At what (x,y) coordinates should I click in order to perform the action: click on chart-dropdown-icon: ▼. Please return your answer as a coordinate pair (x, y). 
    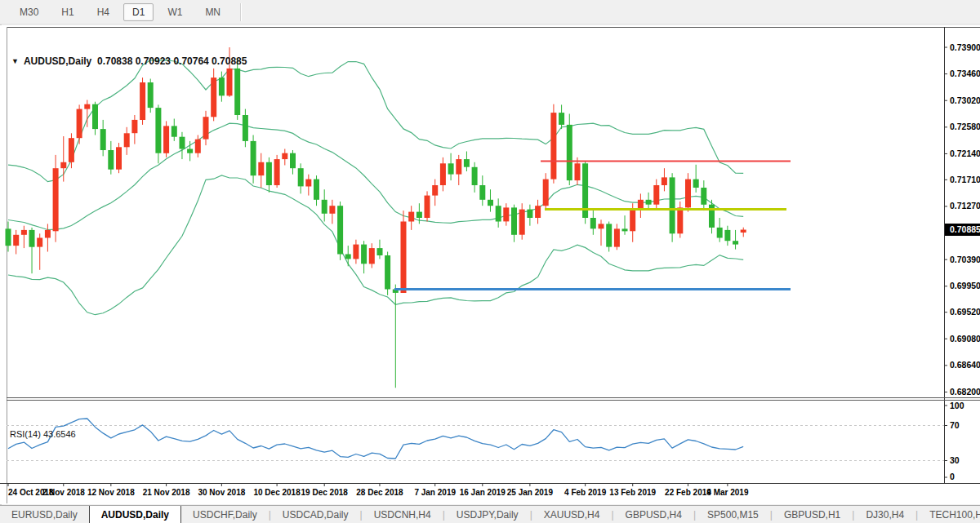
    Looking at the image, I should click on (15, 61).